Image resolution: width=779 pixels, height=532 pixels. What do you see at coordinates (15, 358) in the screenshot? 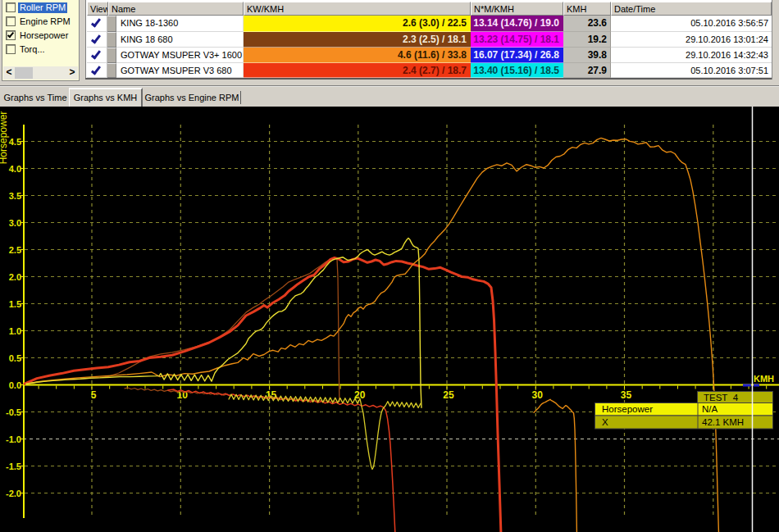
I see `svg-text: 0.5` at bounding box center [15, 358].